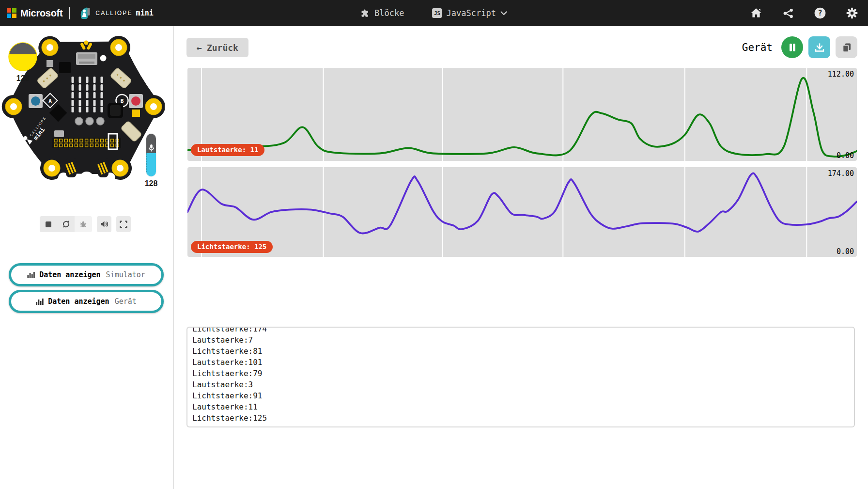  What do you see at coordinates (50, 101) in the screenshot?
I see `button-a-label: A` at bounding box center [50, 101].